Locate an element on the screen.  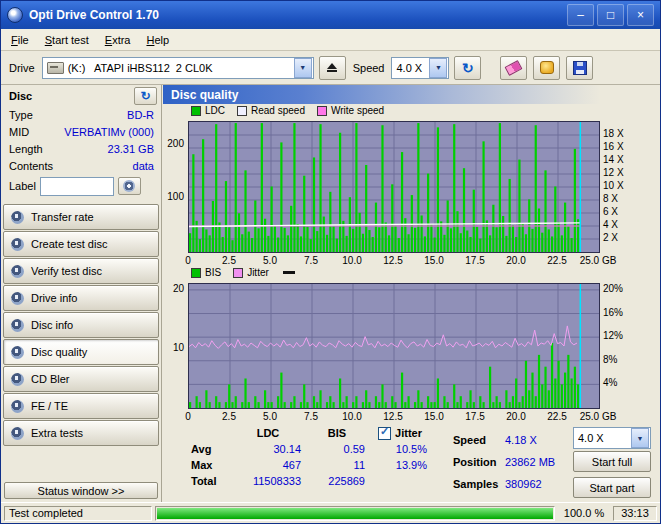
progress-percent: 100.0 % is located at coordinates (584, 513).